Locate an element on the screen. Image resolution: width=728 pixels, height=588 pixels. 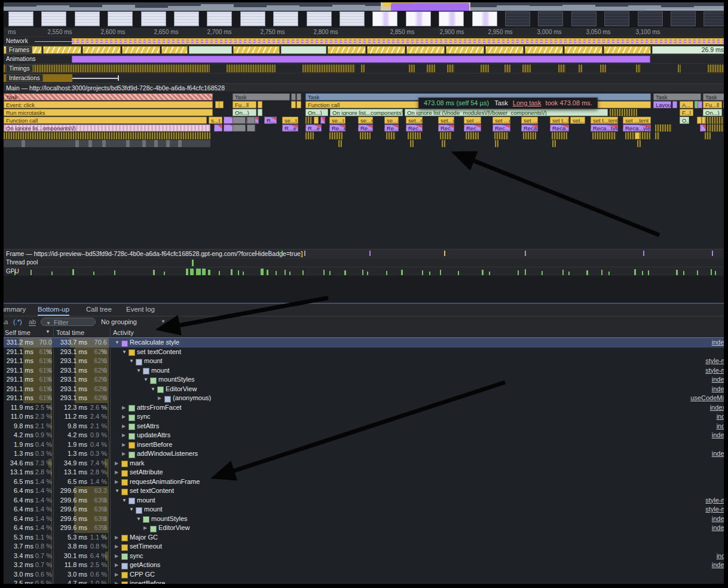
flame-block: se...t is located at coordinates (290, 120).